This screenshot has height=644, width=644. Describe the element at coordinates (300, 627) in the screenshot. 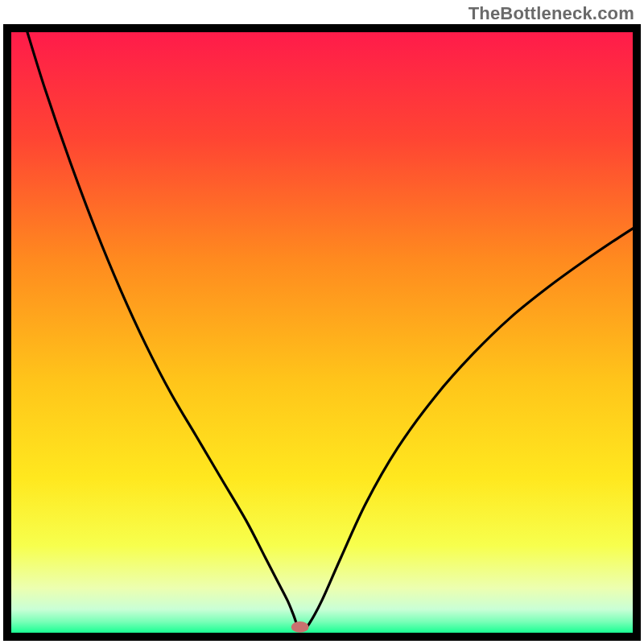

I see `optimum-marker` at that location.